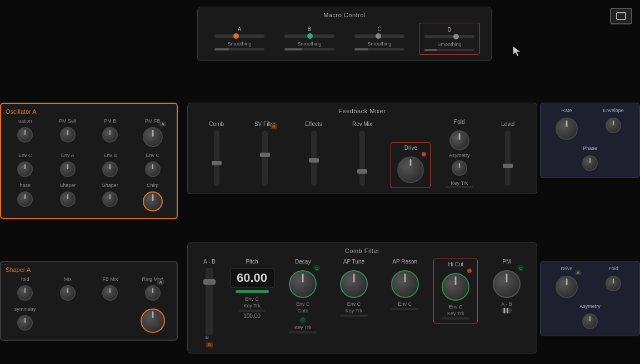 The width and height of the screenshot is (640, 364). What do you see at coordinates (317, 268) in the screenshot?
I see `badge-c-decay: C` at bounding box center [317, 268].